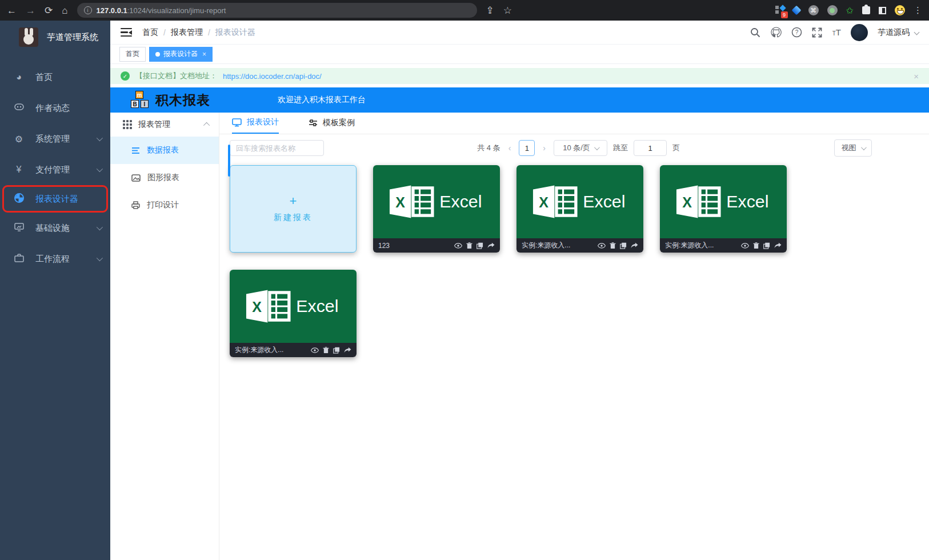 The height and width of the screenshot is (560, 929). Describe the element at coordinates (294, 201) in the screenshot. I see `plus-icon: +` at that location.